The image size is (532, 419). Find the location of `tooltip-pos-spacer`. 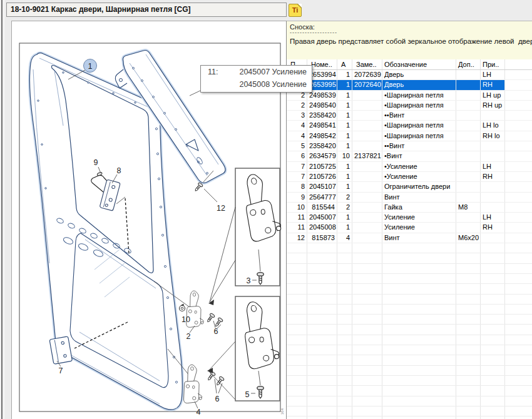

tooltip-pos-spacer is located at coordinates (218, 84).